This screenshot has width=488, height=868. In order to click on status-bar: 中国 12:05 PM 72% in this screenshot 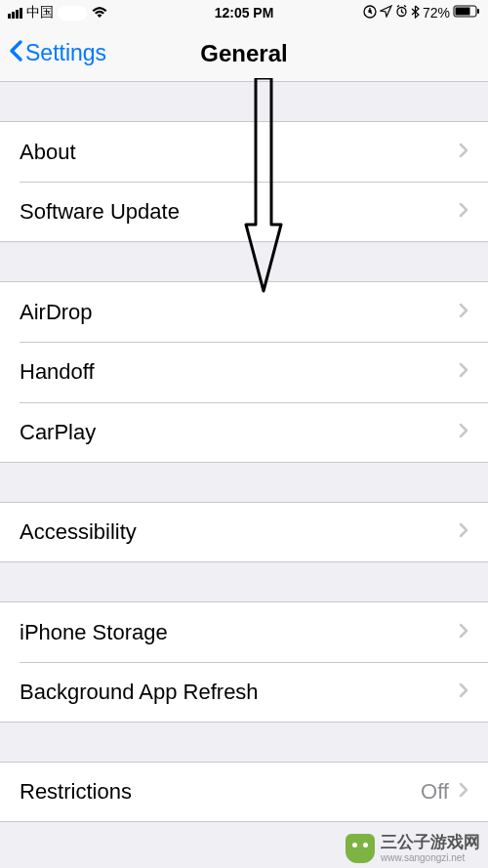, I will do `click(244, 13)`.